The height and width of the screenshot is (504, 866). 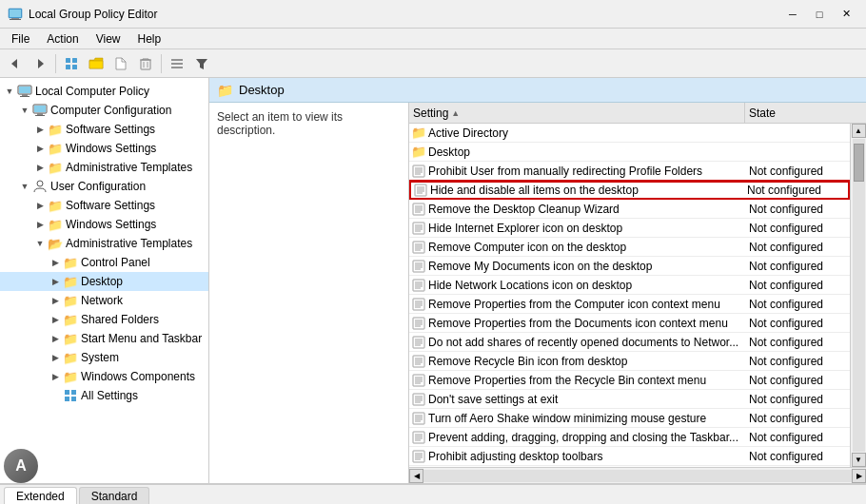 What do you see at coordinates (105, 262) in the screenshot?
I see `tree-item-control-panel: ▶ 📁 Control Panel` at bounding box center [105, 262].